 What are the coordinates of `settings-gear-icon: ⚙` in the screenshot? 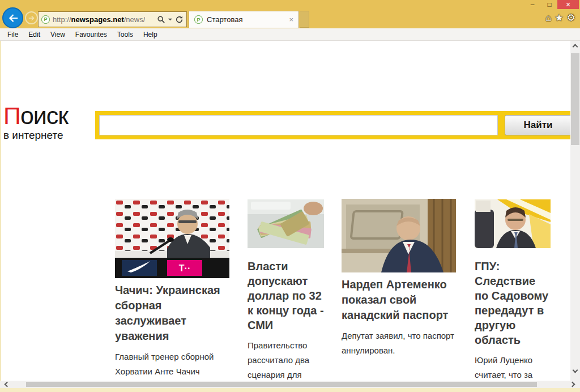 It's located at (571, 18).